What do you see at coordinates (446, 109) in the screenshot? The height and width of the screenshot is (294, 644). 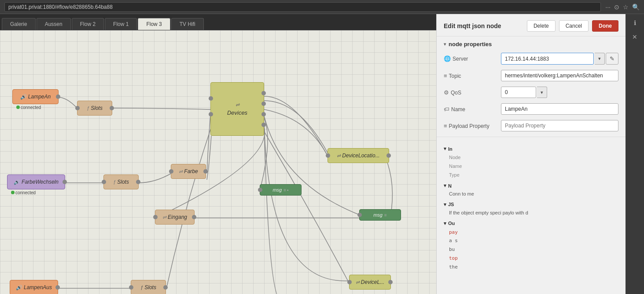 I see `tag-icon: 🏷` at bounding box center [446, 109].